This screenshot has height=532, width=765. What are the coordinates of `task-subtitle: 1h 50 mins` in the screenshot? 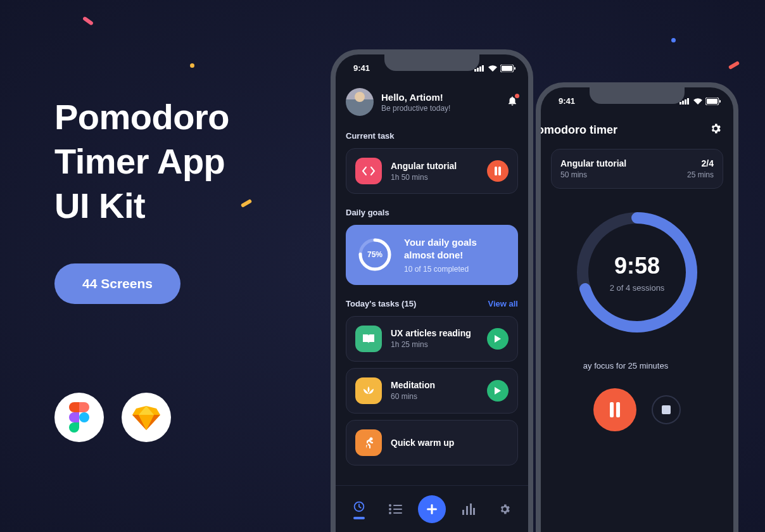 It's located at (424, 177).